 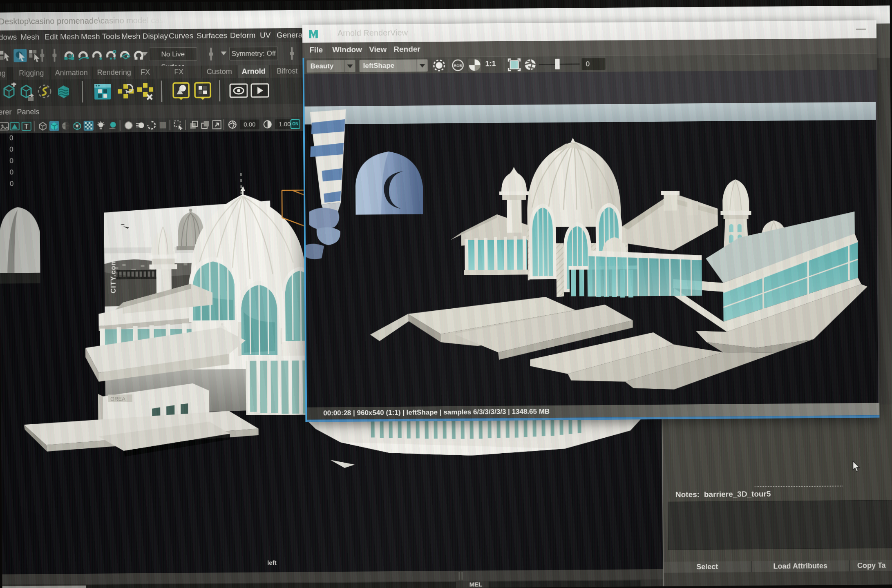 I want to click on aov-dropdown-value: Beauty, so click(x=325, y=66).